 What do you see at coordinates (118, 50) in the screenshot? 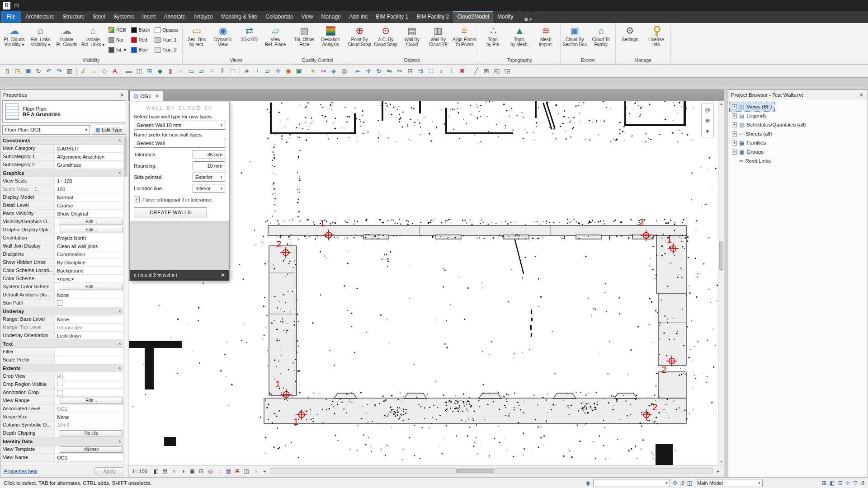
I see `intensity-mode-button: Int. ▾` at bounding box center [118, 50].